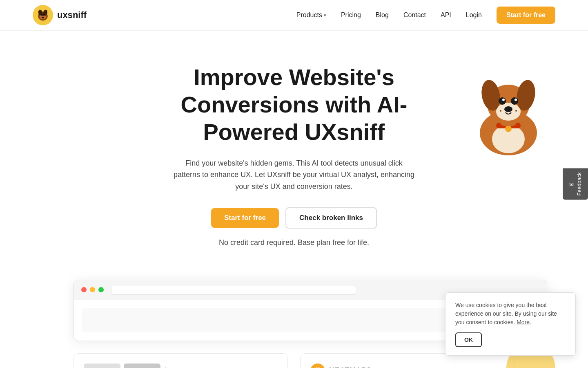  What do you see at coordinates (474, 15) in the screenshot?
I see `nav-item-login: Login` at bounding box center [474, 15].